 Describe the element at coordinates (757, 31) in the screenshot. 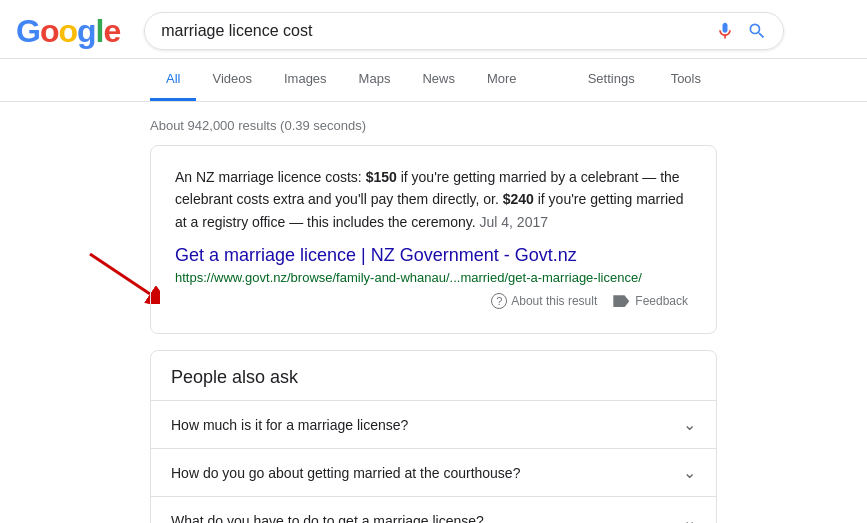

I see `search-icon` at that location.